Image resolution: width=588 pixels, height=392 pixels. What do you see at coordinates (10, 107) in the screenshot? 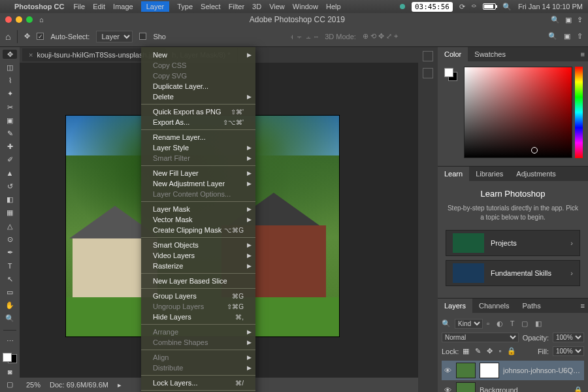
I see `crop-tool: ✂` at bounding box center [10, 107].